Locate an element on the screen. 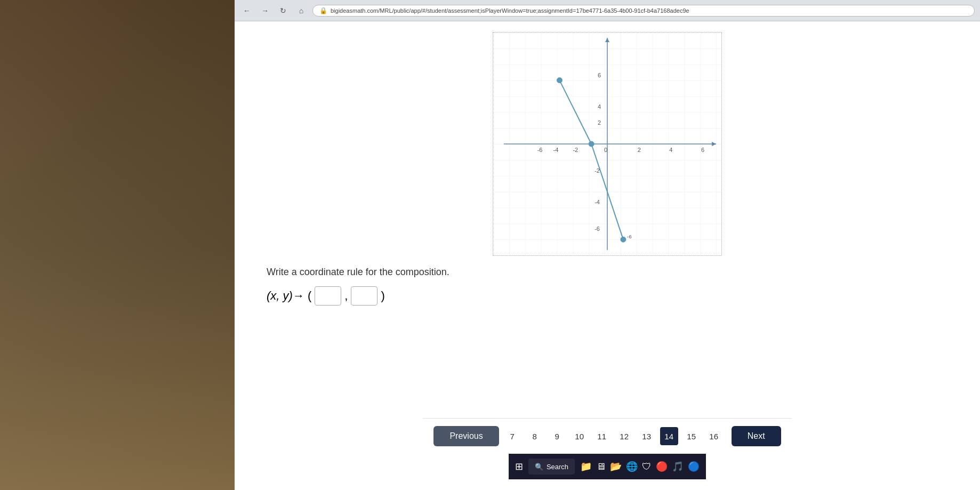 The height and width of the screenshot is (490, 980). refresh-button: ↻ is located at coordinates (283, 11).